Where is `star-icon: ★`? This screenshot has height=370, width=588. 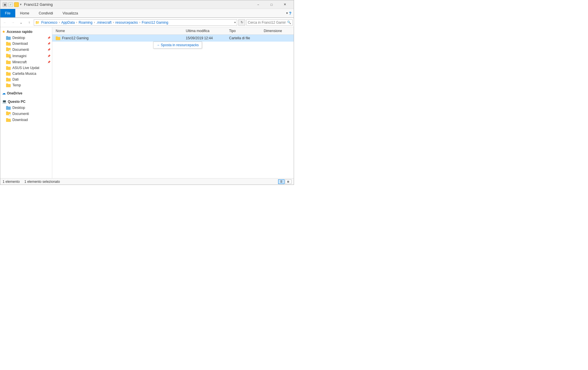 star-icon: ★ is located at coordinates (4, 32).